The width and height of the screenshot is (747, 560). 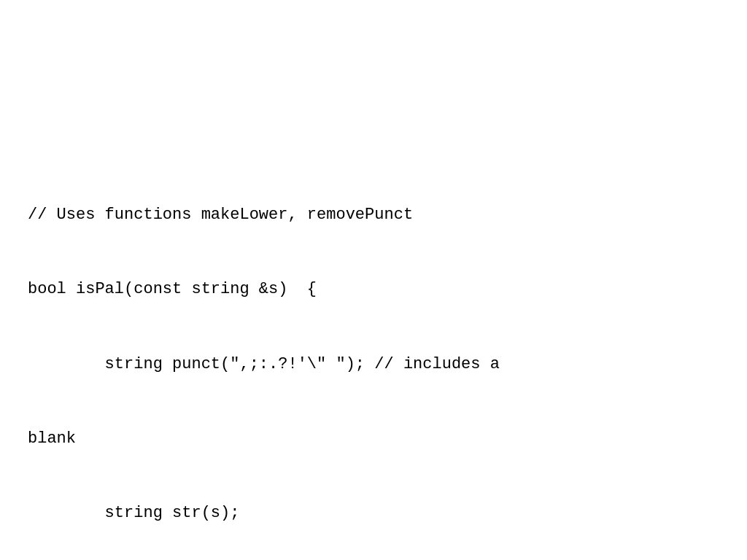 I want to click on code-line-4: blank, so click(x=268, y=439).